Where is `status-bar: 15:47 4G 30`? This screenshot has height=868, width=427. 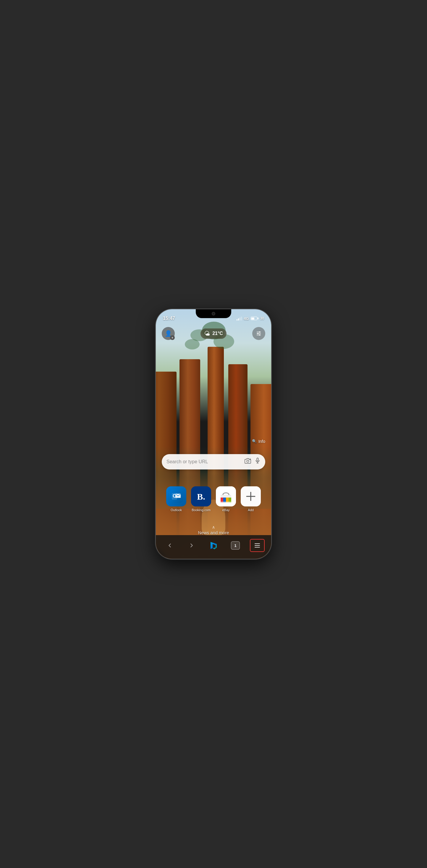
status-bar: 15:47 4G 30 is located at coordinates (214, 317).